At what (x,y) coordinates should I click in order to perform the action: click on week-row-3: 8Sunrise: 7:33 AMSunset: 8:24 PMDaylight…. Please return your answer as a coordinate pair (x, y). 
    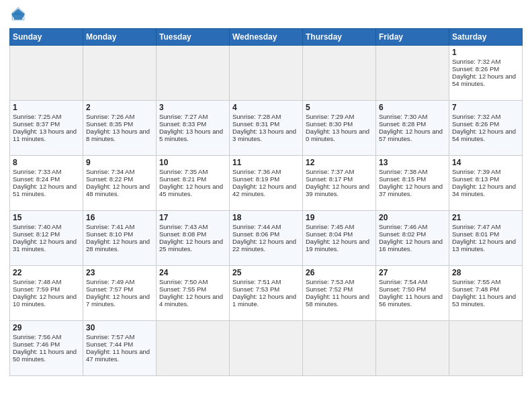
    Looking at the image, I should click on (266, 183).